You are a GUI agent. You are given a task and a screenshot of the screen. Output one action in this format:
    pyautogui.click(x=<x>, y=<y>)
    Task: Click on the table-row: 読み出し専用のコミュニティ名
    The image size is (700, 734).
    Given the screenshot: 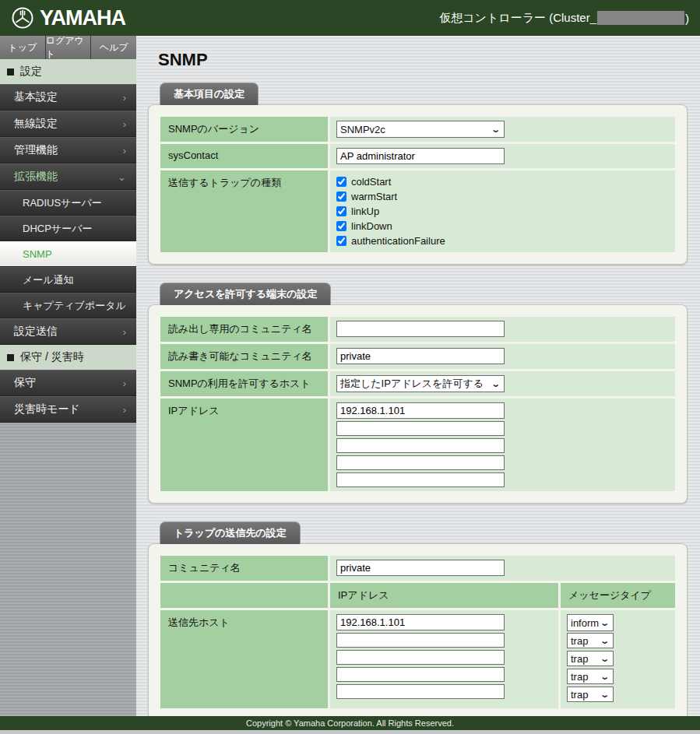 What is the action you would take?
    pyautogui.click(x=417, y=329)
    